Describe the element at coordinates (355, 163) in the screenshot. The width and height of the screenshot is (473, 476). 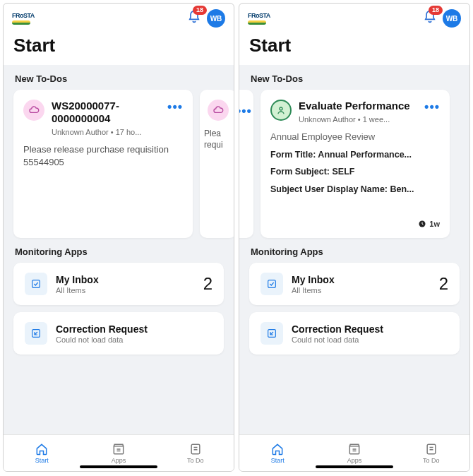
I see `todo-body: Annual Employee Review Form Title` at that location.